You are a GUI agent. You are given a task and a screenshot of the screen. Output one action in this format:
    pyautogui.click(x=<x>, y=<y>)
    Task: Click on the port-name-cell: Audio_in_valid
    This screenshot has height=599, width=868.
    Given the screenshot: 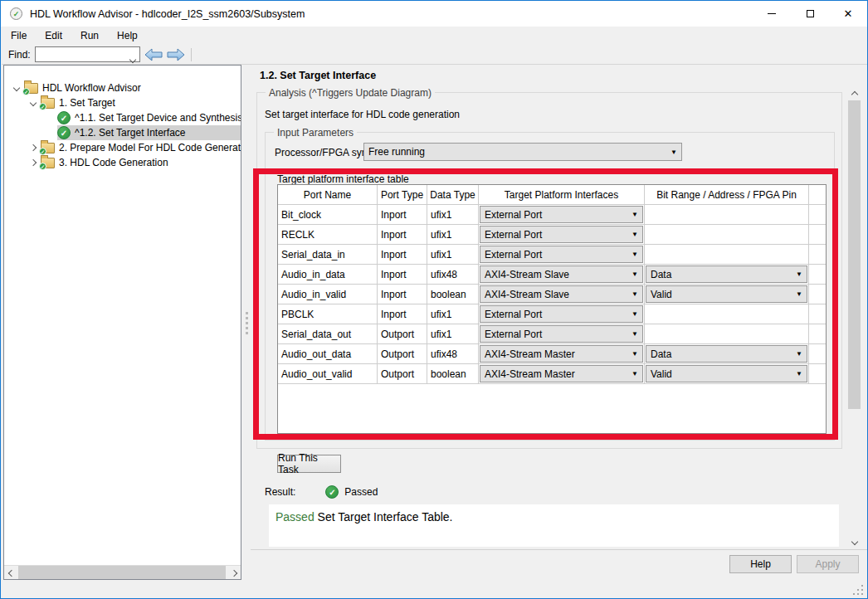 What is the action you would take?
    pyautogui.click(x=328, y=295)
    